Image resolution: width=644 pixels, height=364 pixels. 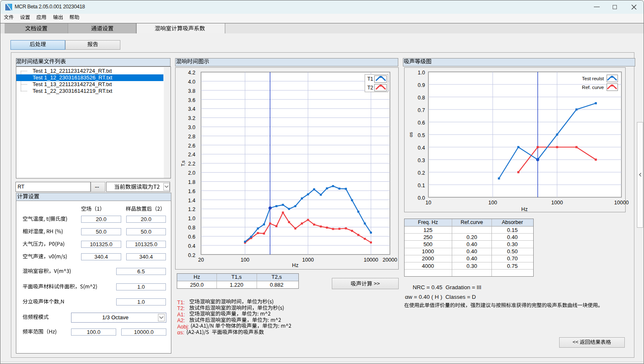 I want to click on svg-text: 0.0, so click(x=421, y=198).